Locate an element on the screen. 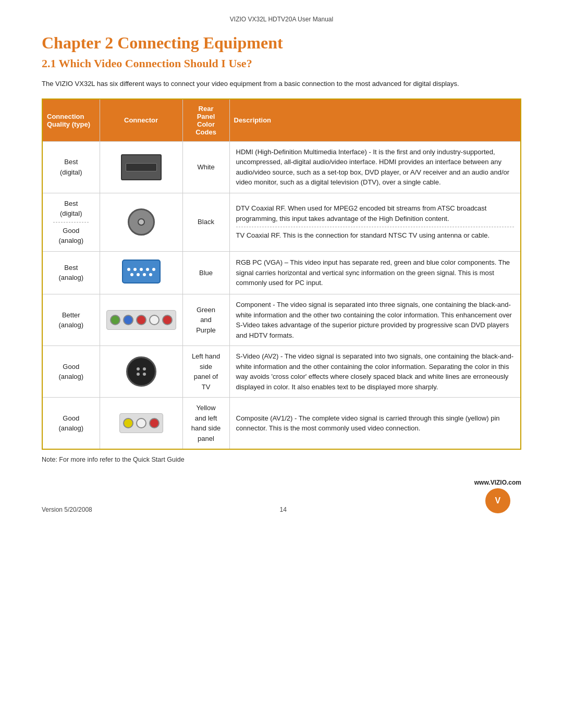 Image resolution: width=563 pixels, height=728 pixels. footer-right: www.VIZIO.com V is located at coordinates (498, 496).